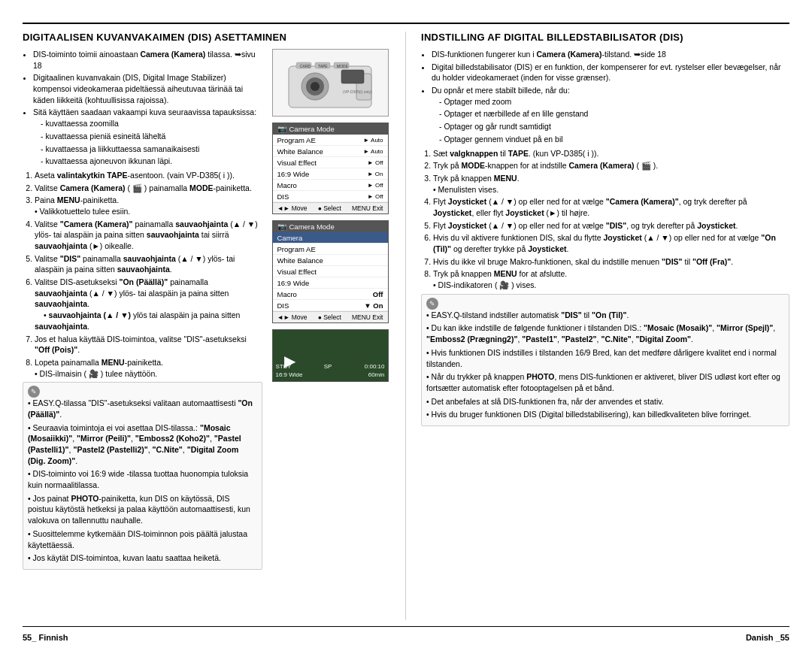 Image resolution: width=812 pixels, height=657 pixels. Describe the element at coordinates (143, 108) in the screenshot. I see `left-bullets: DIS-toiminto toimii ainoastaan Camera (K…` at that location.